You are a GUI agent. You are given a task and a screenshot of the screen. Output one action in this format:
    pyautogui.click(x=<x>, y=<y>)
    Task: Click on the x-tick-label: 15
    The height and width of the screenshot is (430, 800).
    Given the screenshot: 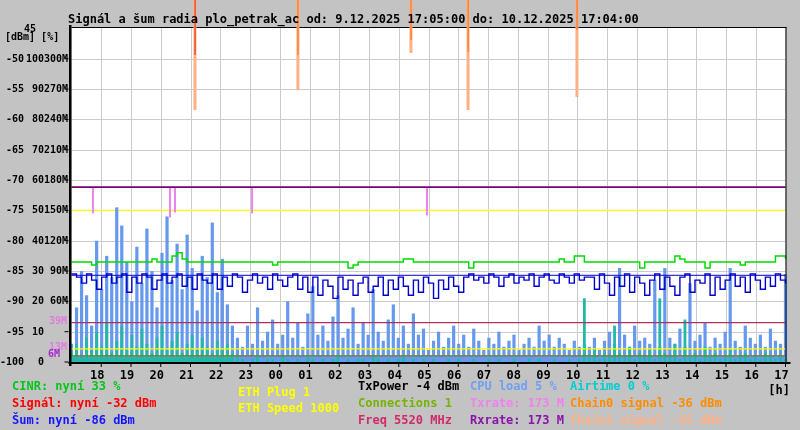 What is the action you would take?
    pyautogui.click(x=722, y=375)
    